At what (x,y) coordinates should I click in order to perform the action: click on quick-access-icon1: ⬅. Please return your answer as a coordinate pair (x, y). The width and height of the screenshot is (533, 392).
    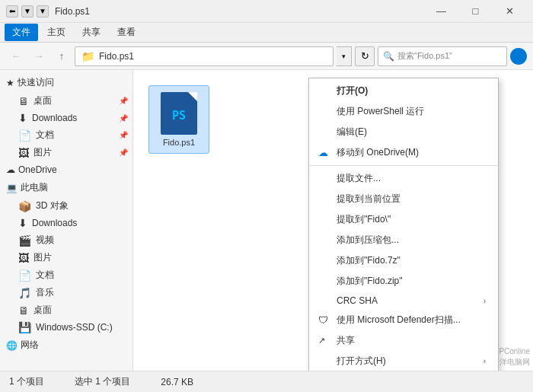
    Looking at the image, I should click on (12, 11).